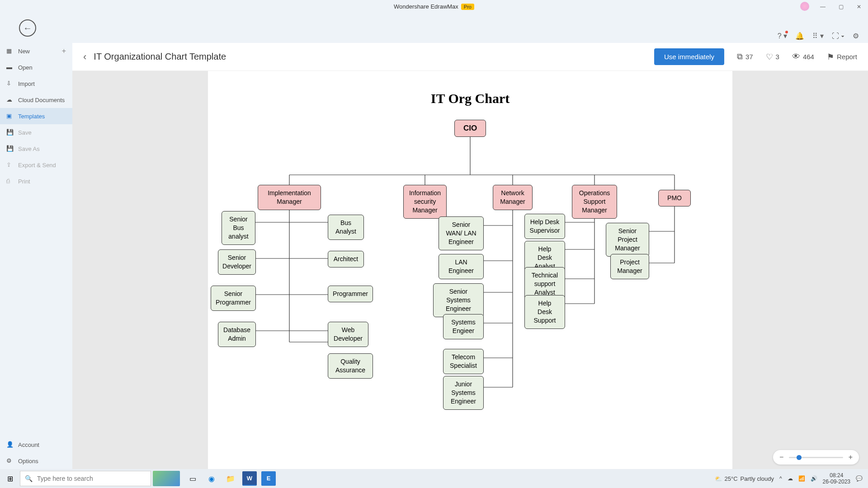 The width and height of the screenshot is (868, 488). What do you see at coordinates (463, 361) in the screenshot?
I see `node-telecom: Telecom Specialist` at bounding box center [463, 361].